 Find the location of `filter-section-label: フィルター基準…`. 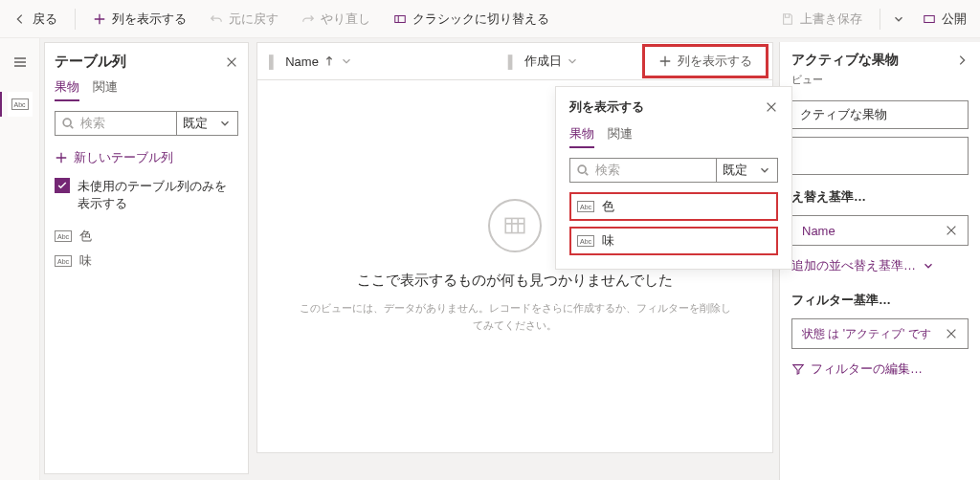

filter-section-label: フィルター基準… is located at coordinates (880, 300).